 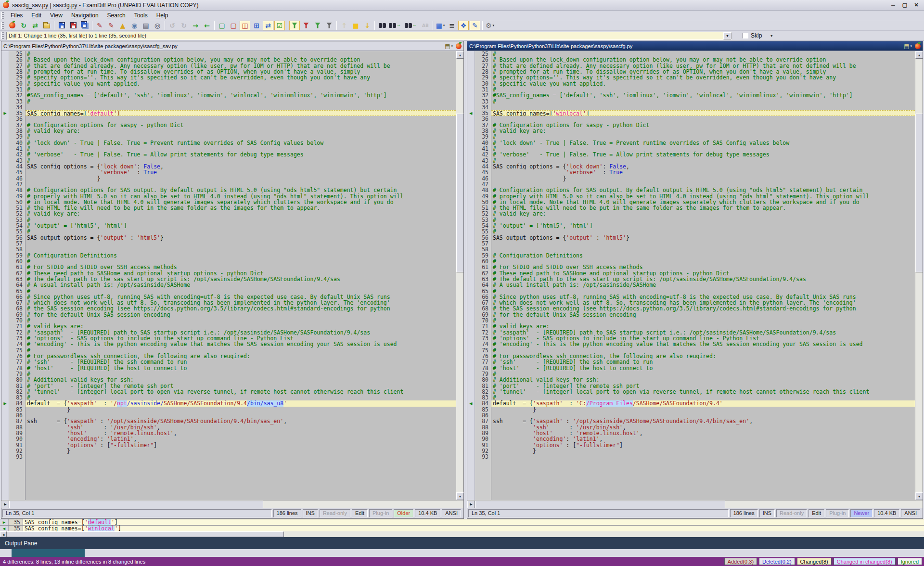 I want to click on scroll-right-icon: ▶, so click(x=471, y=504).